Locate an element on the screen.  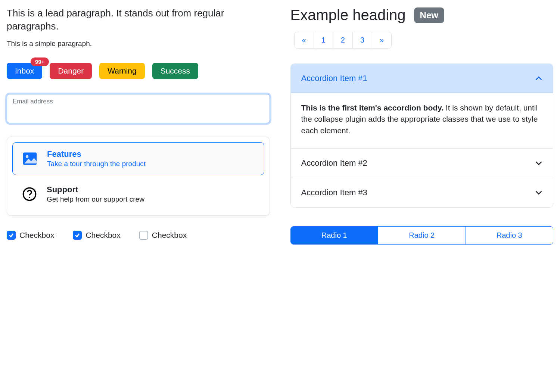
radio-1: Radio 1 is located at coordinates (335, 235).